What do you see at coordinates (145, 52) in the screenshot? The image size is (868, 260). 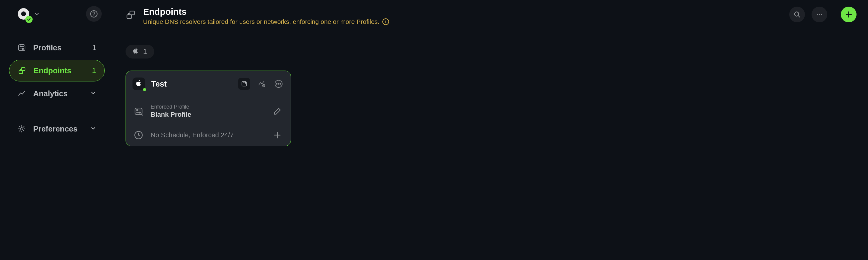 I see `filter-chip-count: 1` at bounding box center [145, 52].